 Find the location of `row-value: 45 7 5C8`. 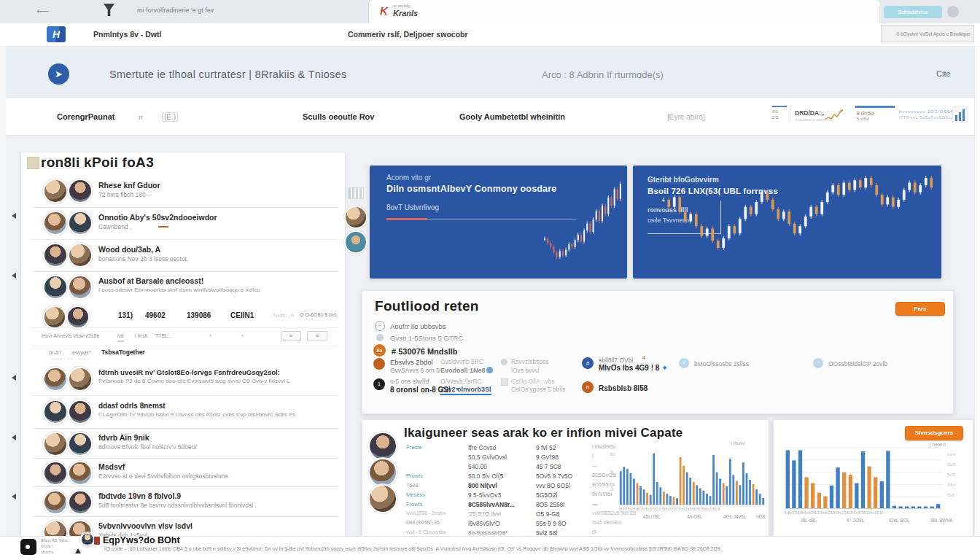

row-value: 45 7 5C8 is located at coordinates (548, 467).